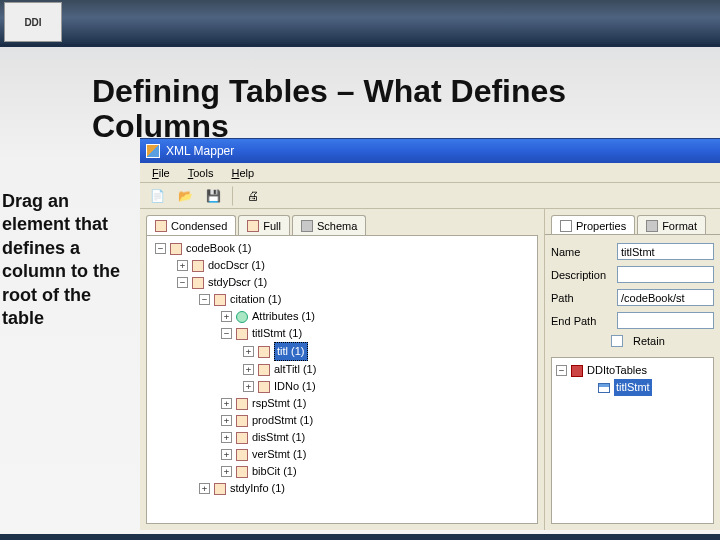 The width and height of the screenshot is (720, 540). Describe the element at coordinates (284, 316) in the screenshot. I see `tree-node: Attributes (1)` at that location.